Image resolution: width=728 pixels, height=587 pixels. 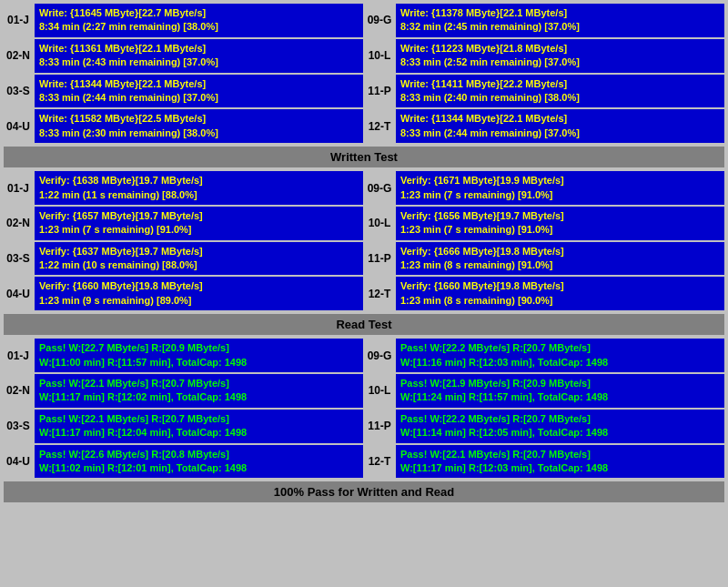 What do you see at coordinates (561, 293) in the screenshot?
I see `row-cell-right: Verify: {1660 MByte}[19.8 MByte/s]1:23 m…` at bounding box center [561, 293].